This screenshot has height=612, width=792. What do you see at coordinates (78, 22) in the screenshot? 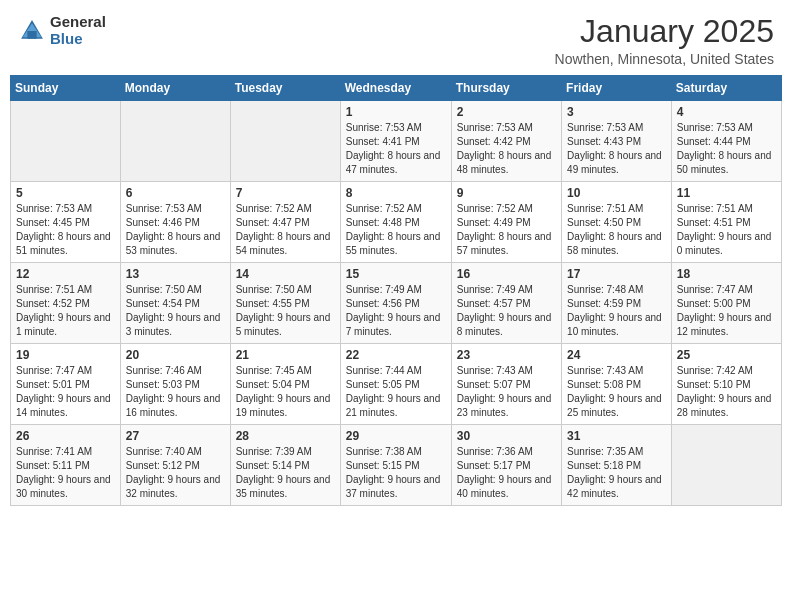
I see `logo-general-text: General` at bounding box center [78, 22].